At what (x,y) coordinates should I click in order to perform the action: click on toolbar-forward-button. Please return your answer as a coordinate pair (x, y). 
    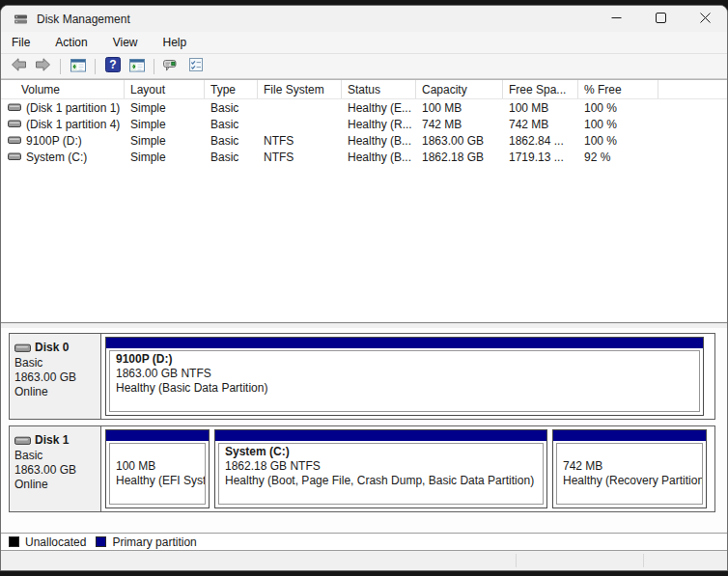
    Looking at the image, I should click on (42, 67).